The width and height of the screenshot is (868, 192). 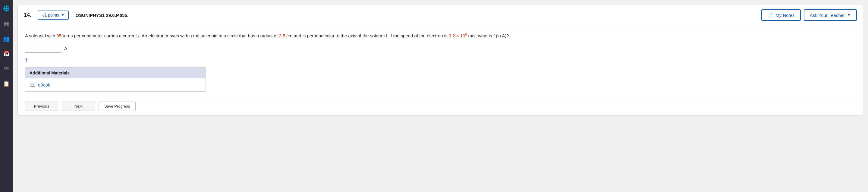 I want to click on question-text: A solenoid with 35 turns per centimeter …, so click(x=440, y=36).